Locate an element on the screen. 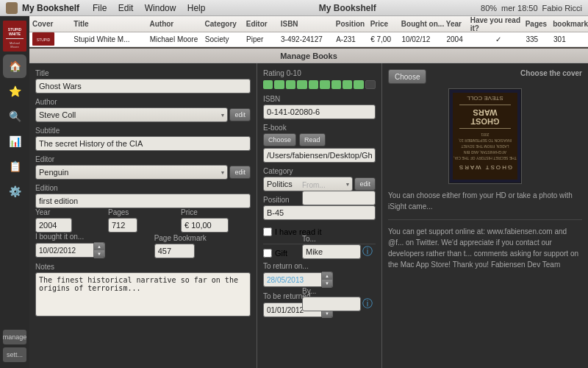  cell-isbn: 3-492-24127 is located at coordinates (309, 40).